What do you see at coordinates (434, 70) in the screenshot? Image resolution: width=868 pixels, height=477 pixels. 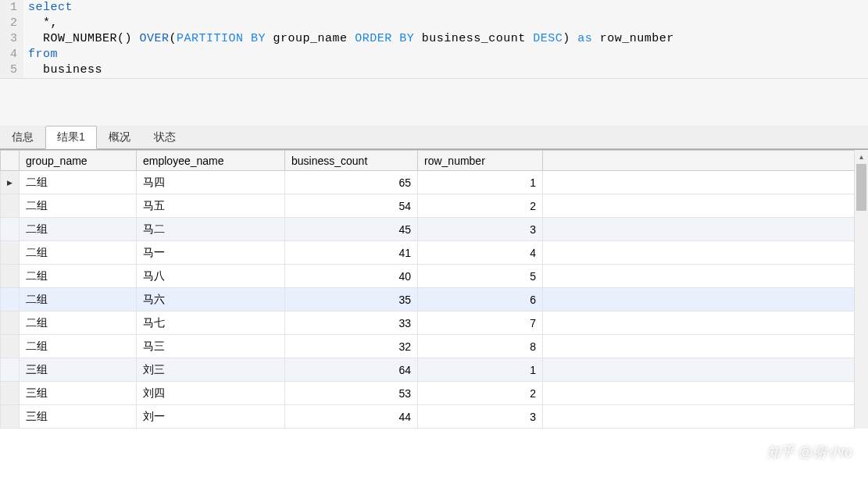 I see `code-line: 5 business` at bounding box center [434, 70].